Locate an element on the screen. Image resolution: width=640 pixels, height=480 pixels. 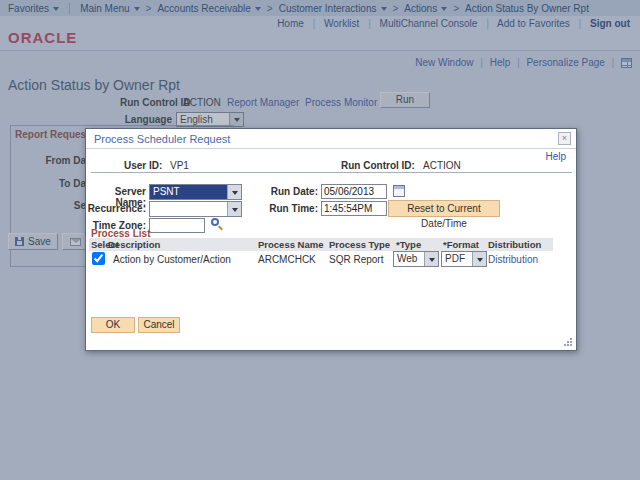
reset-datetime-button: Reset to Current Date/Time is located at coordinates (444, 208).